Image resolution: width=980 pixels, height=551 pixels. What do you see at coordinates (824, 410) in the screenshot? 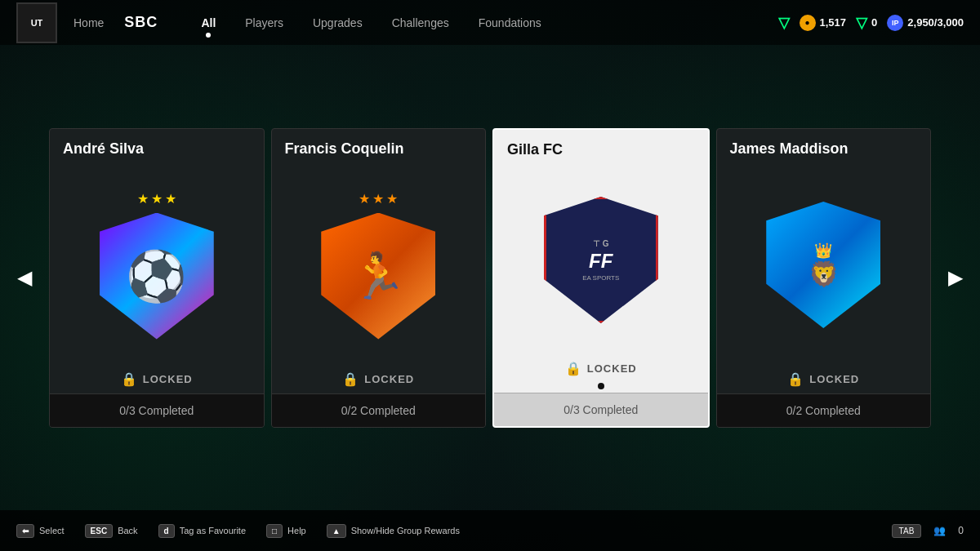
I see `completed-maddison: 0/2 Completed` at bounding box center [824, 410].